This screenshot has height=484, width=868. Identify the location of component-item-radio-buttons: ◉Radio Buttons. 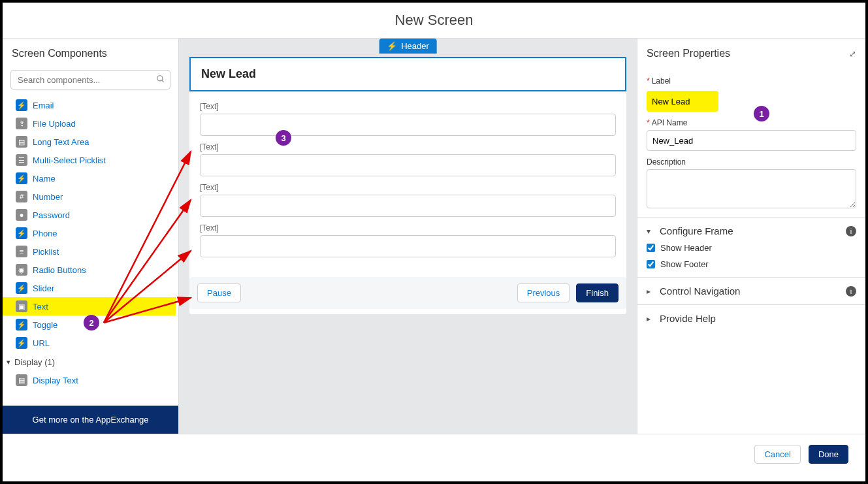
(89, 270).